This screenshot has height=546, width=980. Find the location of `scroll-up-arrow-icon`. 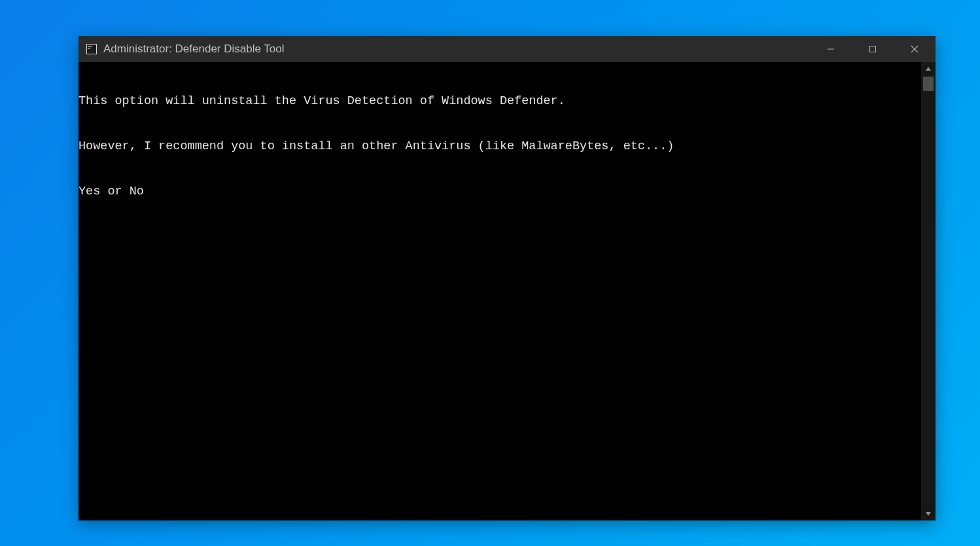

scroll-up-arrow-icon is located at coordinates (928, 69).